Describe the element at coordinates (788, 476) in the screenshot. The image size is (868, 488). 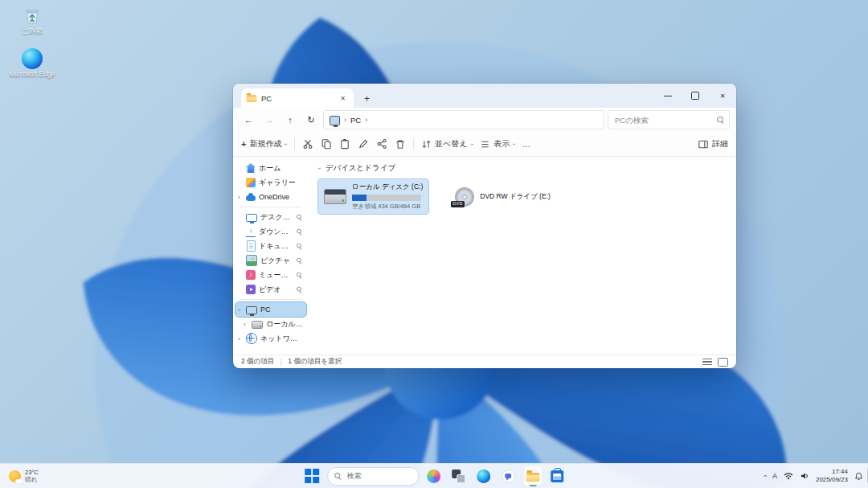
I see `wifi-icon` at that location.